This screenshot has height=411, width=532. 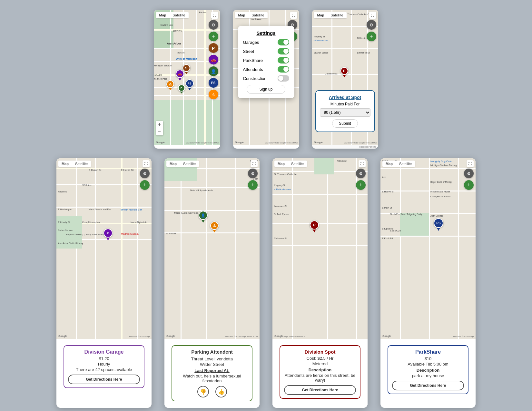 I want to click on map-tab-map-6: Map, so click(x=281, y=164).